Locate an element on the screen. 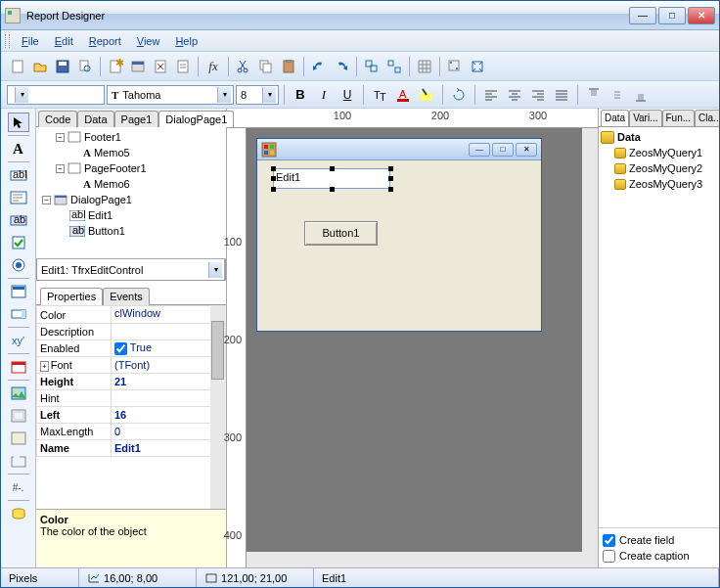 This screenshot has height=588, width=720. undo-icon is located at coordinates (319, 67).